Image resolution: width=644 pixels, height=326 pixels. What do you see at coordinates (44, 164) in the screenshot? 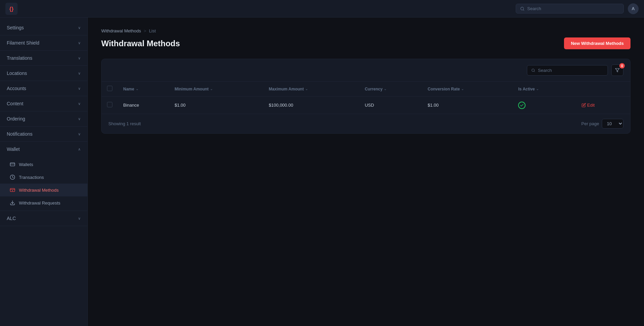
I see `sidebar-item-wallets: Wallets` at bounding box center [44, 164].